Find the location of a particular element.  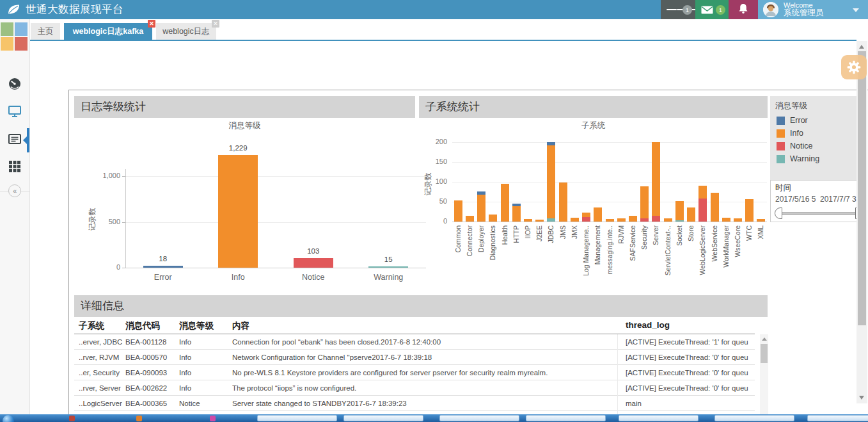

page-scrollbar-thumb is located at coordinates (862, 188).